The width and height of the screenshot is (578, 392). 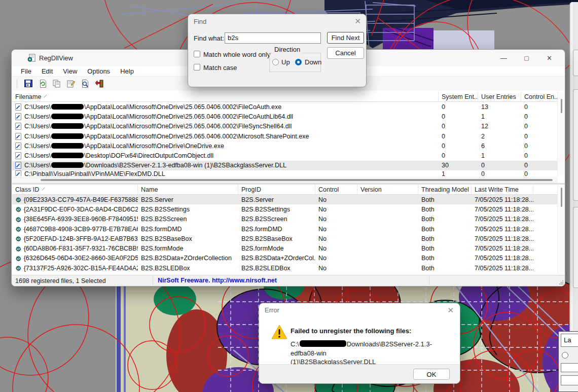 What do you see at coordinates (98, 71) in the screenshot?
I see `menu-item-options: Options` at bounding box center [98, 71].